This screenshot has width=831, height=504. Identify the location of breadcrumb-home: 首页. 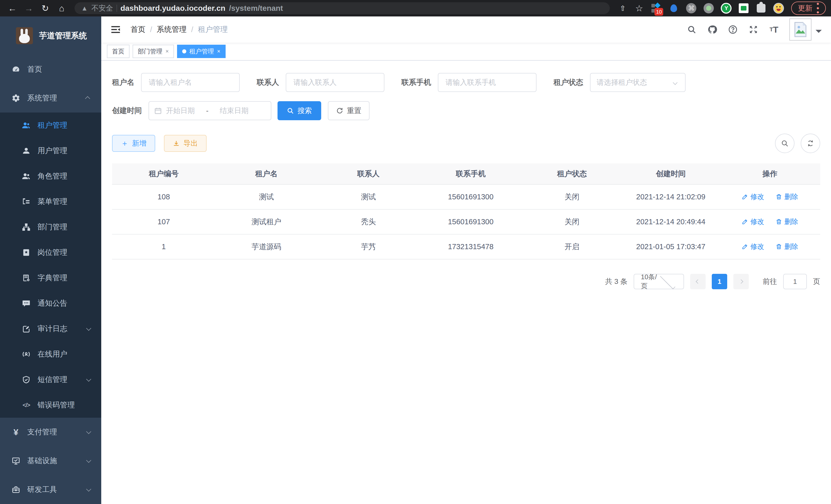
(138, 30).